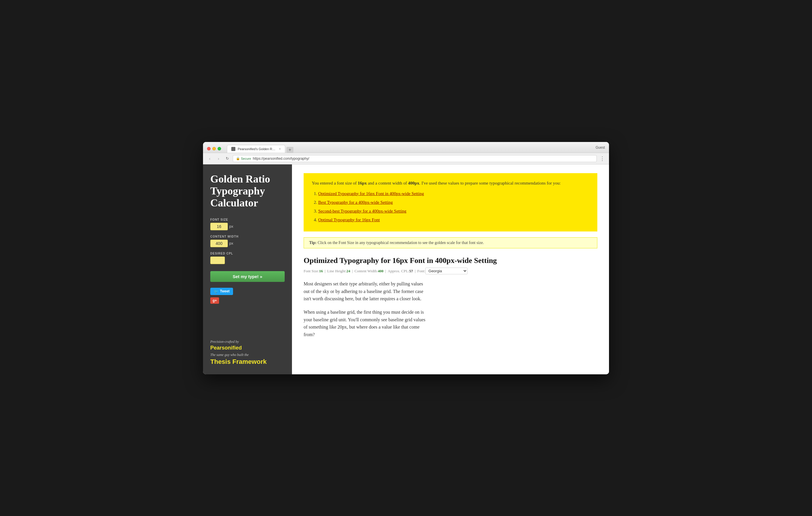 The image size is (812, 516). Describe the element at coordinates (311, 271) in the screenshot. I see `font-size-meta-label: Font Size:` at that location.